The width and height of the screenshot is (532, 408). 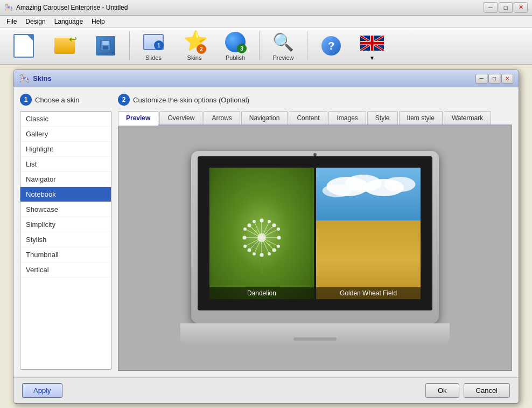 I want to click on carousel-slides: Dandelion, so click(x=315, y=233).